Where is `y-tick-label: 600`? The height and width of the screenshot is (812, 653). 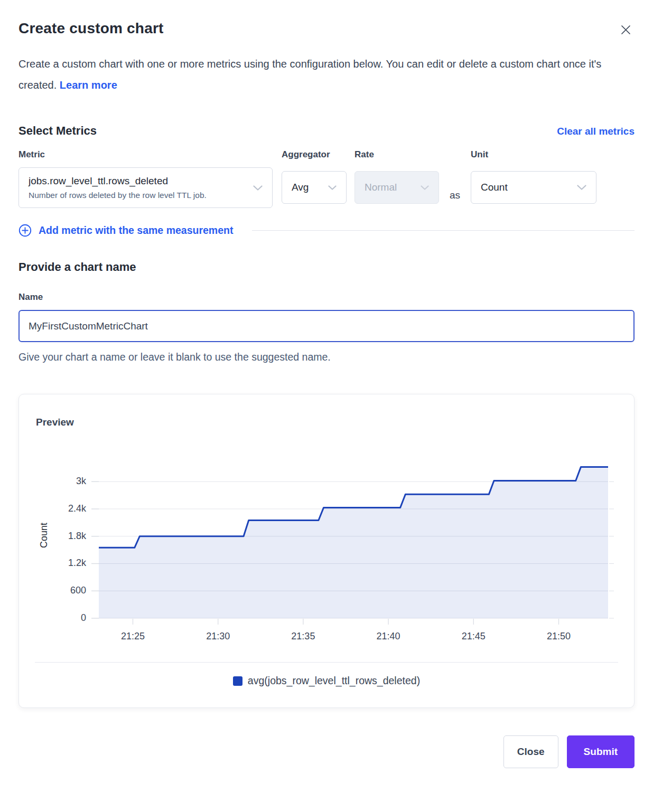
y-tick-label: 600 is located at coordinates (68, 590).